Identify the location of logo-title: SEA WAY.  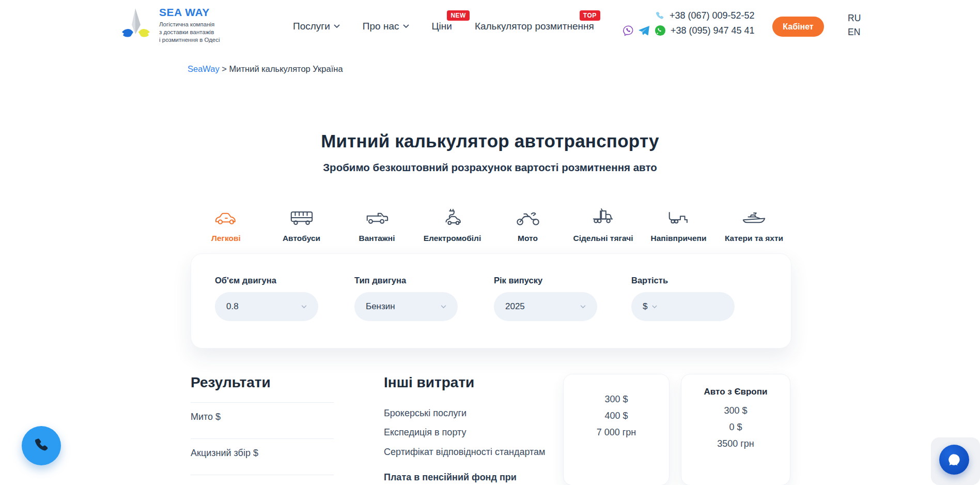
(190, 12).